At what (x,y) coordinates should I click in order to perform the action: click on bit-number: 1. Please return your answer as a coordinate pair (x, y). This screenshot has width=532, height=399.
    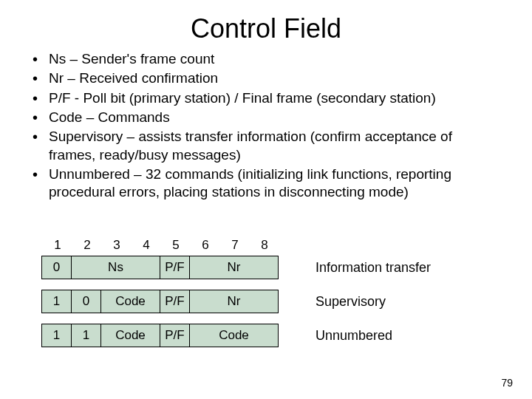
    Looking at the image, I should click on (58, 245).